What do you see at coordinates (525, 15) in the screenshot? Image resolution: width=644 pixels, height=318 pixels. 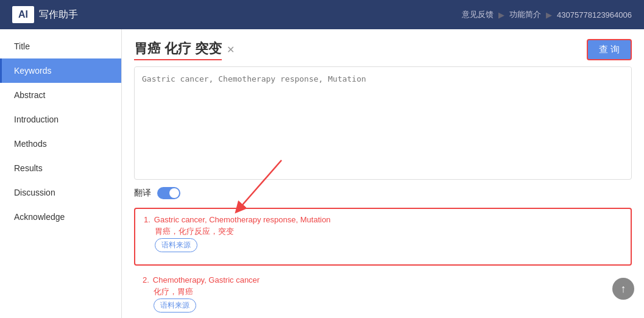 I see `features-link: 功能简介` at bounding box center [525, 15].